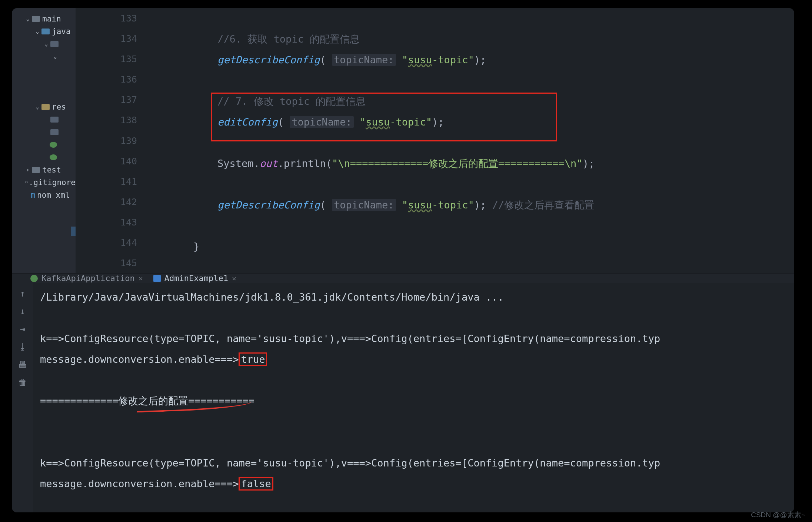 Image resolution: width=812 pixels, height=522 pixels. What do you see at coordinates (61, 31) in the screenshot?
I see `tree-label: java` at bounding box center [61, 31].